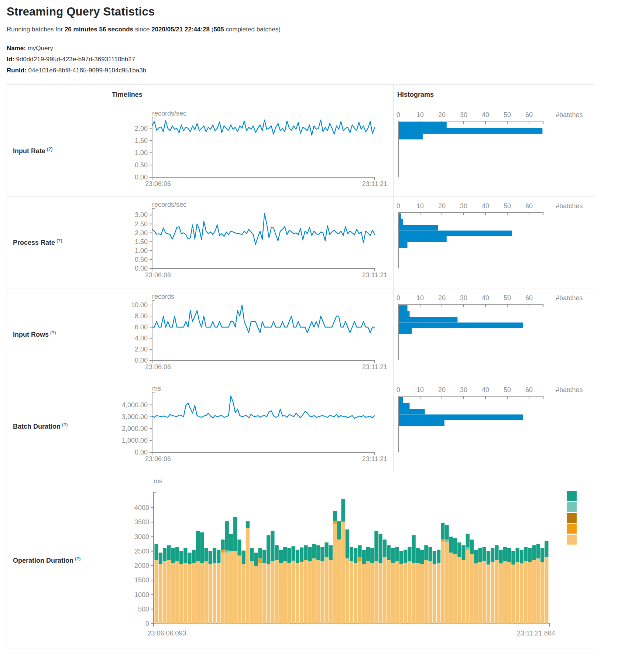 Image resolution: width=625 pixels, height=672 pixels. What do you see at coordinates (249, 151) in the screenshot?
I see `input-rate-timeline-chart: records/sec0.000.501.001.502.0023:06:062…` at bounding box center [249, 151].